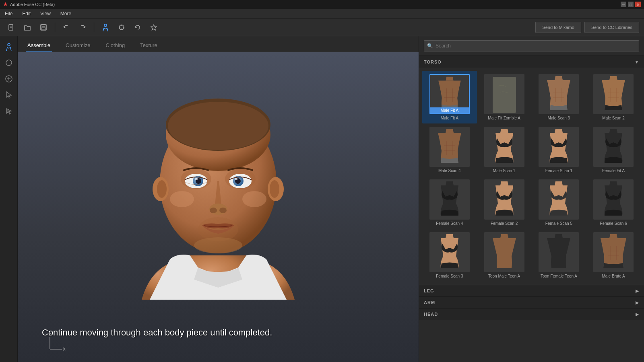  What do you see at coordinates (531, 290) in the screenshot?
I see `category-leg-header: LEG ▶` at bounding box center [531, 290].